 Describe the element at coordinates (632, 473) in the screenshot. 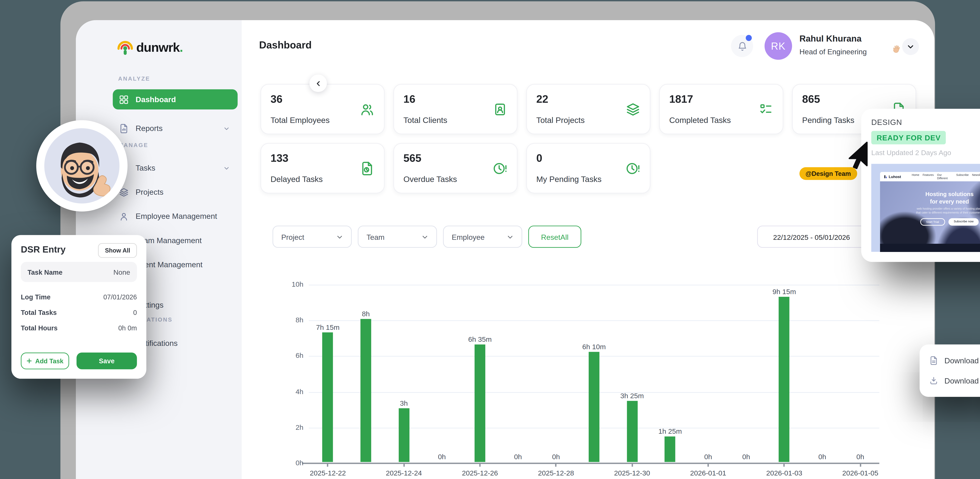

I see `x-axis-tick-label: 2025-12-30` at that location.